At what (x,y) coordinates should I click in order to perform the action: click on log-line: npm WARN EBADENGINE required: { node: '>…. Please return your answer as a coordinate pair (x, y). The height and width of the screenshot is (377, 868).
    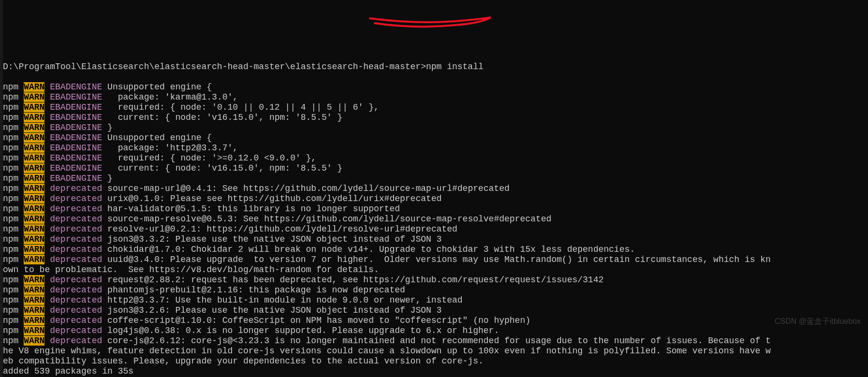
    Looking at the image, I should click on (434, 159).